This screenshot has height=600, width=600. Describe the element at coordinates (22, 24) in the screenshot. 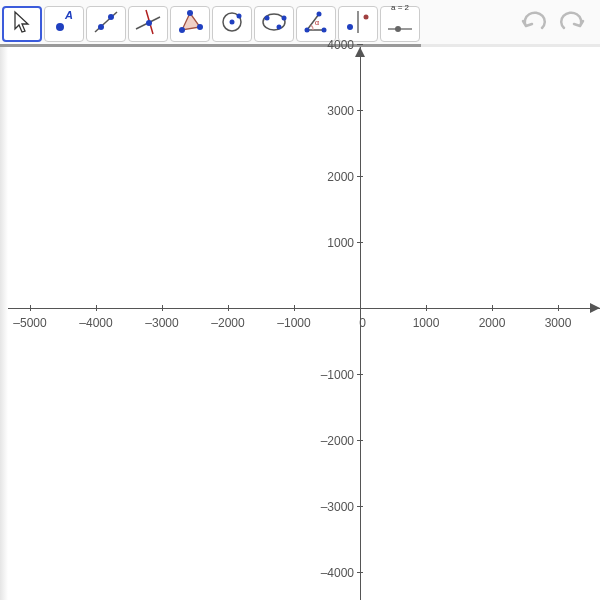

I see `move-tool` at that location.